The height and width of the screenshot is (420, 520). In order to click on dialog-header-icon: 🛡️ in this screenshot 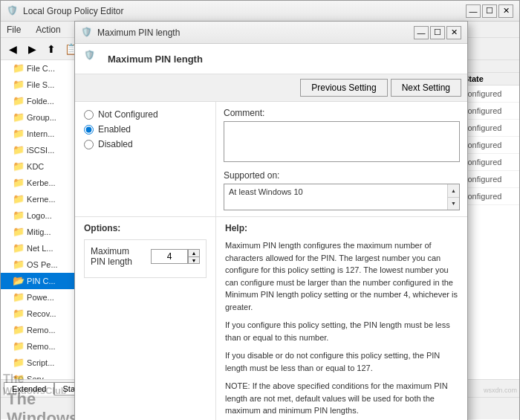, I will do `click(93, 59)`.